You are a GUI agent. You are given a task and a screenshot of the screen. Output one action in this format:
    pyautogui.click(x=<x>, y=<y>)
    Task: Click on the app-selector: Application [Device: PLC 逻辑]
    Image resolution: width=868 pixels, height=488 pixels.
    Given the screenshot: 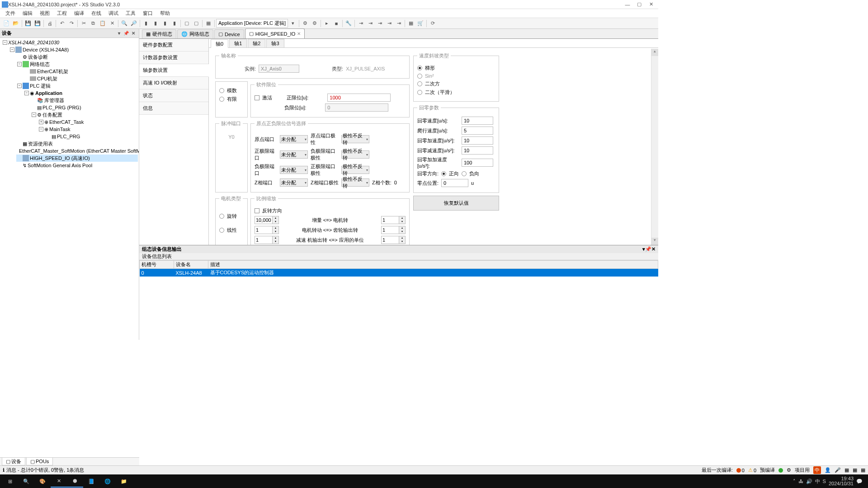 What is the action you would take?
    pyautogui.click(x=252, y=23)
    